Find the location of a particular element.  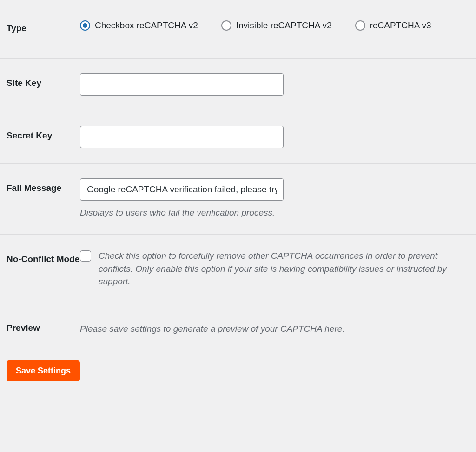

radio-option-v3: reCAPTCHA v3 is located at coordinates (393, 26).